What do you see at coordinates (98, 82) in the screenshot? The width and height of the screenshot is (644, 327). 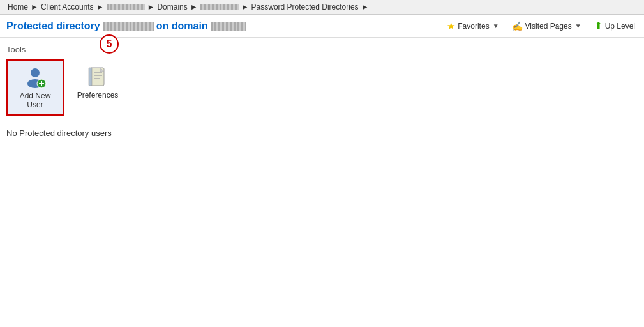 I see `preferences-button: Preferences` at bounding box center [98, 82].